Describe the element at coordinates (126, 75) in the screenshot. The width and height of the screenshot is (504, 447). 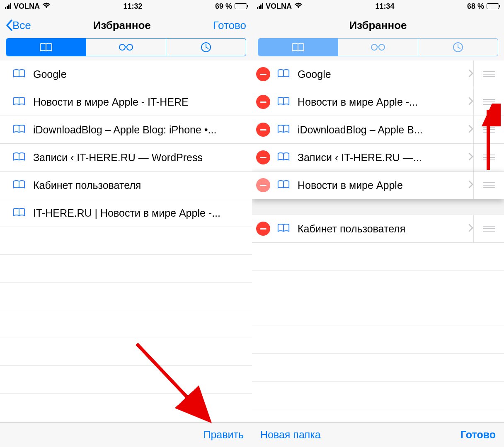
I see `bookmark-row: Google` at that location.